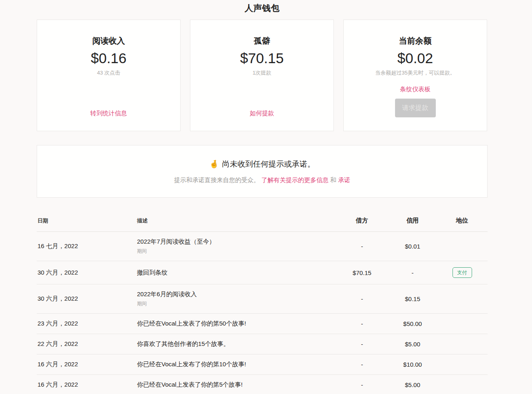  I want to click on table-row: 30 六月，2022 撤回到条纹 $70.15 - 支付, so click(262, 273).